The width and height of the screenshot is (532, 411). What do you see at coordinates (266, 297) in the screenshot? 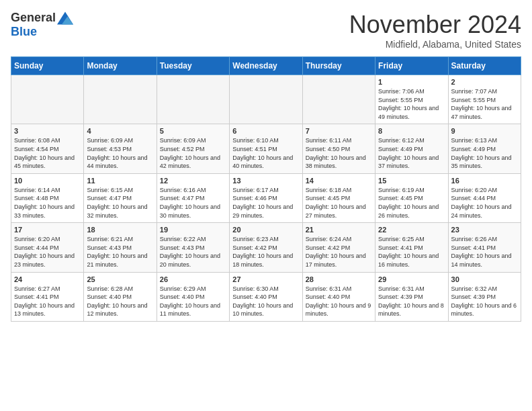
I see `calendar-week-row: 24Sunrise: 6:27 AM Sunset: 4:41 PM Dayli…` at bounding box center [266, 297].